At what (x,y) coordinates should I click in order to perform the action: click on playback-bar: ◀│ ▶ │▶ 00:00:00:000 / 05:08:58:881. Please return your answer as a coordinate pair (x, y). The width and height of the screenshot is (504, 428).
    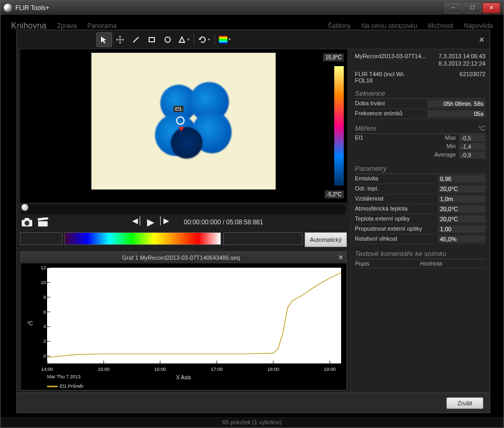
    Looking at the image, I should click on (184, 222).